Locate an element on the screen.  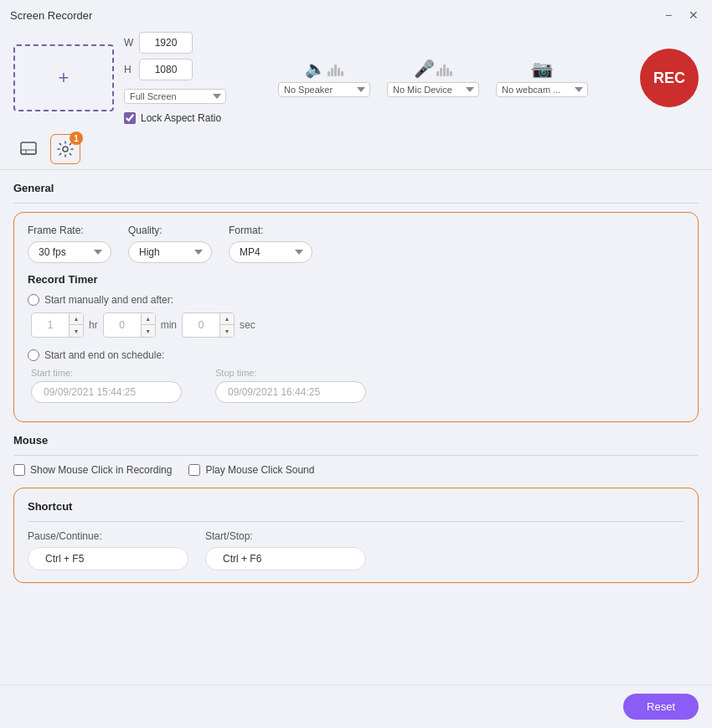
minimize-button: − is located at coordinates (668, 15).